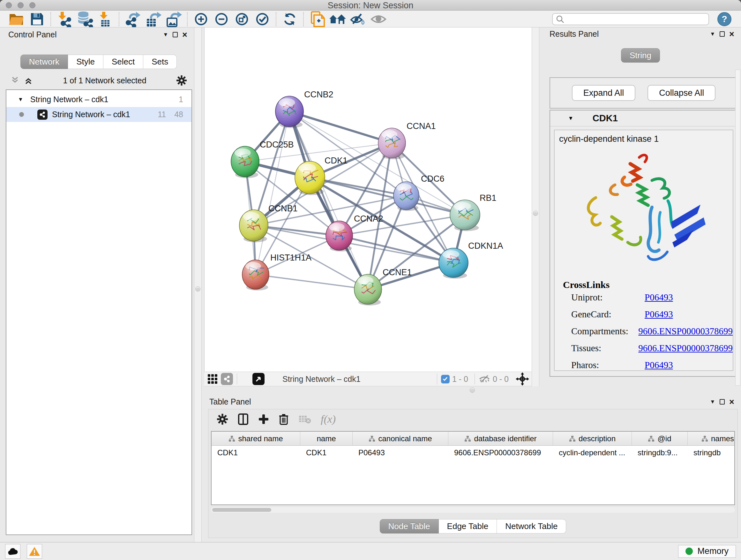 Image resolution: width=741 pixels, height=560 pixels. Describe the element at coordinates (15, 80) in the screenshot. I see `collapse-all-networks-icon` at that location.